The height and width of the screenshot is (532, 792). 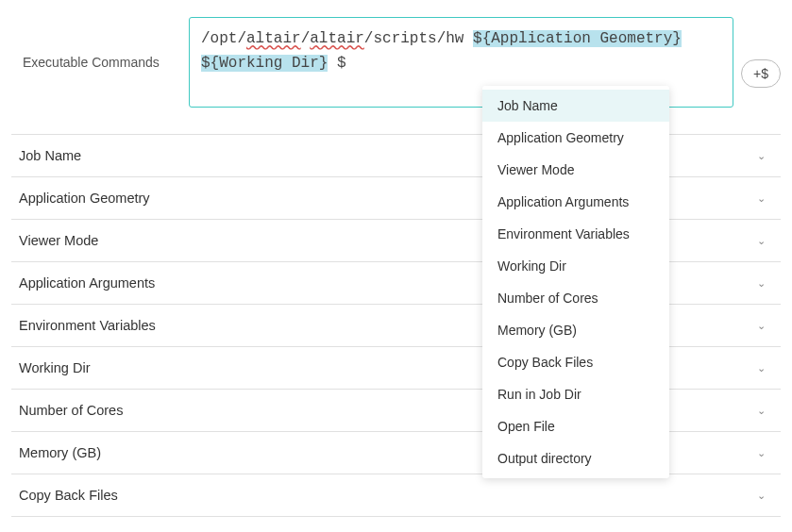 I want to click on add-variable-button: +$, so click(x=761, y=74).